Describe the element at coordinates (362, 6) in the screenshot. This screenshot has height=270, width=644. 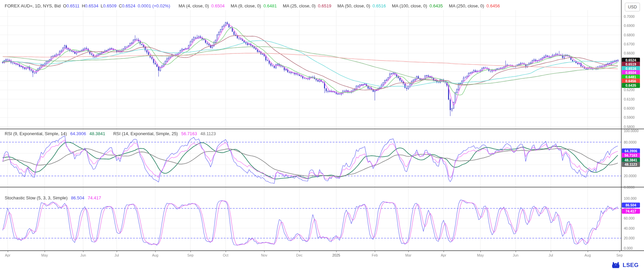
I see `ma-legend-item: MA (50, close, 0)0.6516` at that location.